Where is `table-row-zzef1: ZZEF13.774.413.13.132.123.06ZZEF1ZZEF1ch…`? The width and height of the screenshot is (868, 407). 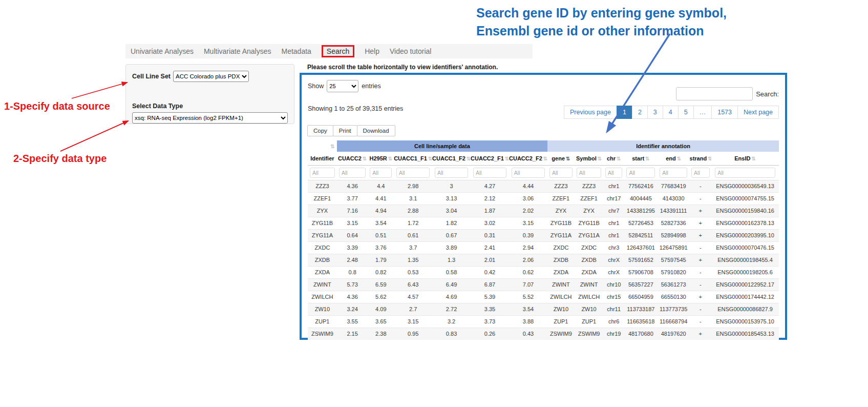
table-row-zzef1: ZZEF13.774.413.13.132.123.06ZZEF1ZZEF1ch… is located at coordinates (543, 198).